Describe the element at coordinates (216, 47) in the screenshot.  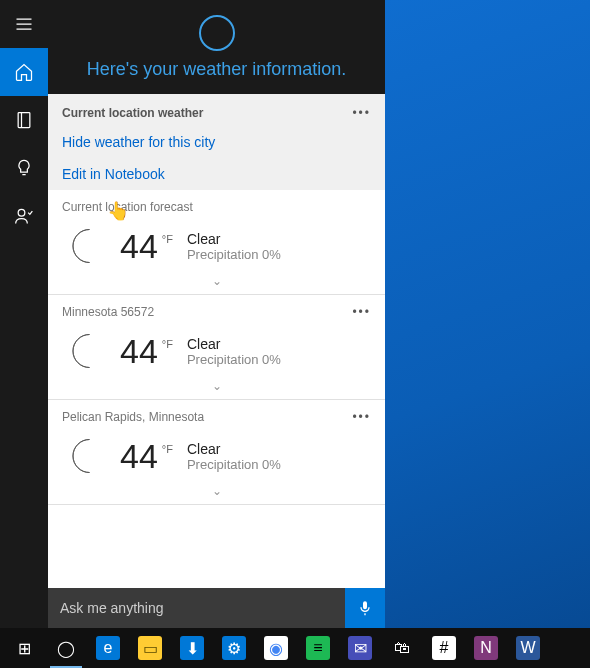
I see `cortana-header: Here's your weather information.` at that location.